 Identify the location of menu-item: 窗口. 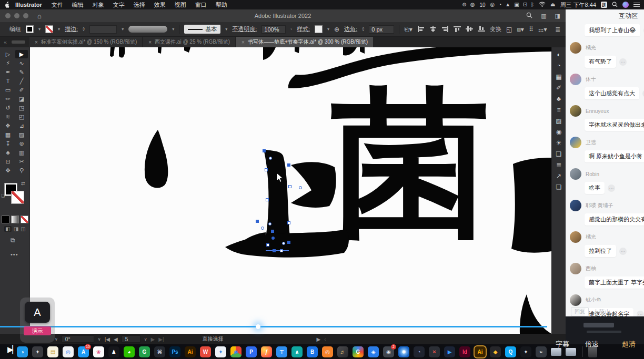
(201, 5).